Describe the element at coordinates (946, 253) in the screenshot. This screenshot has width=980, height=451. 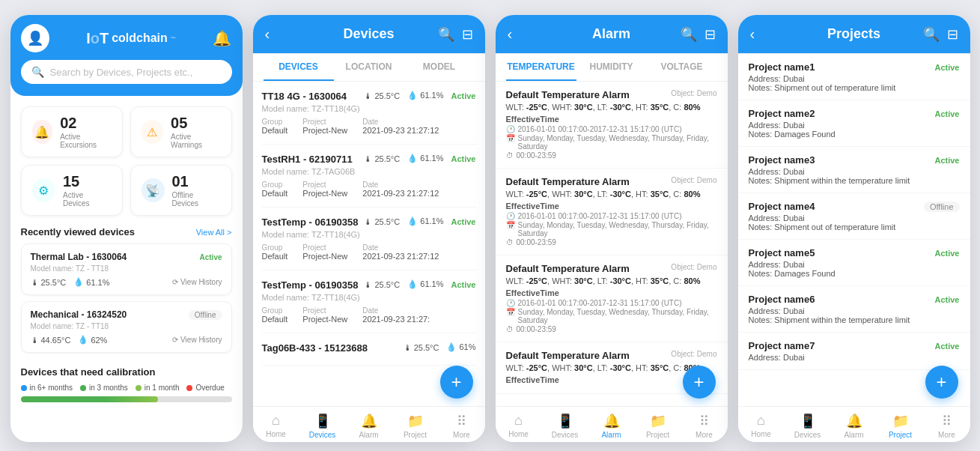
I see `project-status-5: Active` at that location.